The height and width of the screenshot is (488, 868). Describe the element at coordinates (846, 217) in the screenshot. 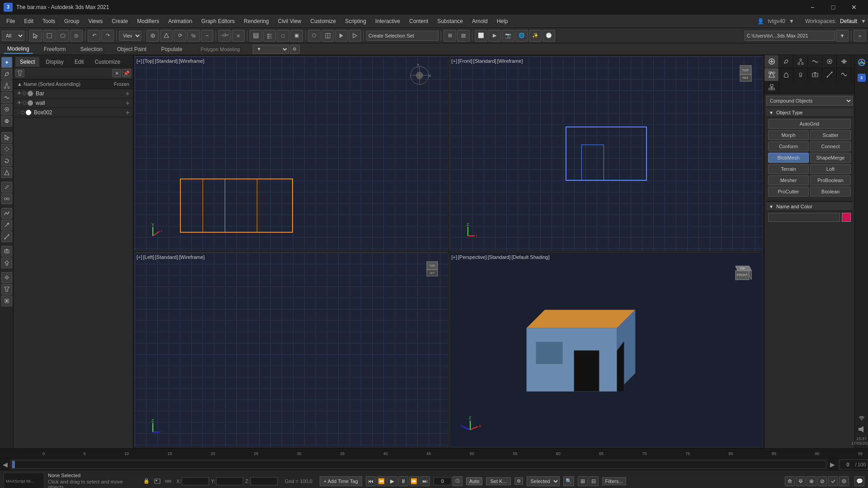

I see `color-swatch` at that location.